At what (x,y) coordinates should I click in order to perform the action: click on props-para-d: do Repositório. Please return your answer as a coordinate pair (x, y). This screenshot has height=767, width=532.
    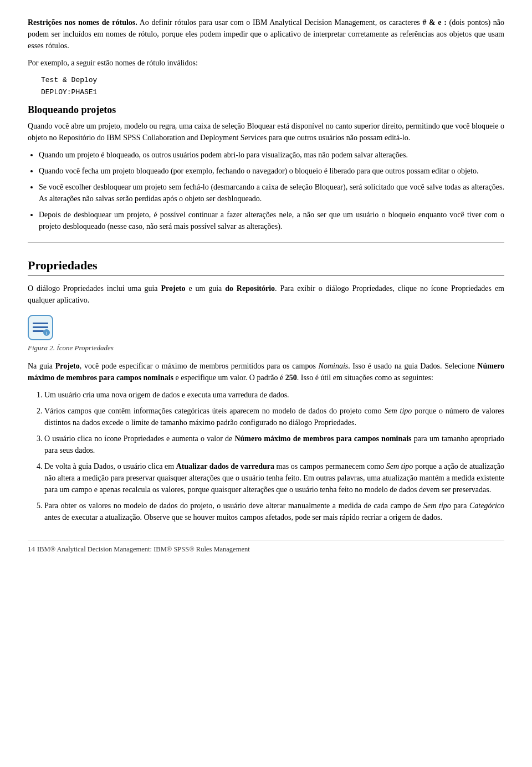
    Looking at the image, I should click on (250, 288).